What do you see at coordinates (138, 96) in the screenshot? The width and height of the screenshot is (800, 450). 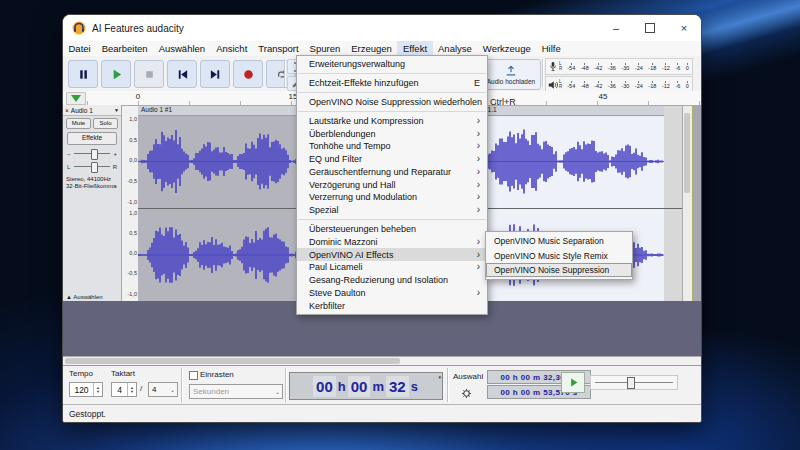 I see `ruler-label-0: 0` at bounding box center [138, 96].